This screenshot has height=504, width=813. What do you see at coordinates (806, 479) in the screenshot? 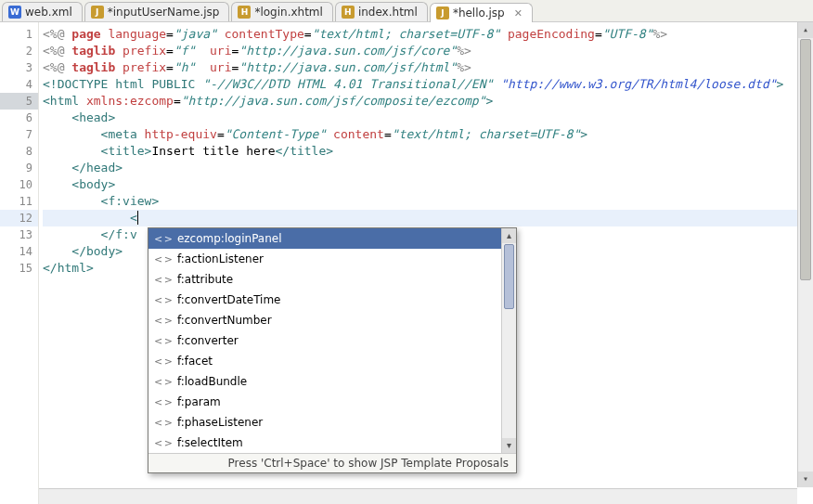
I see `scroll-down-arrow: ▾` at bounding box center [806, 479].